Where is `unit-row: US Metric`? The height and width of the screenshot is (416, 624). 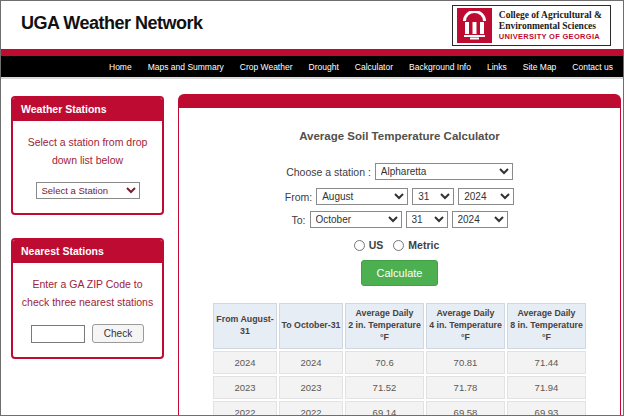
unit-row: US Metric is located at coordinates (400, 245).